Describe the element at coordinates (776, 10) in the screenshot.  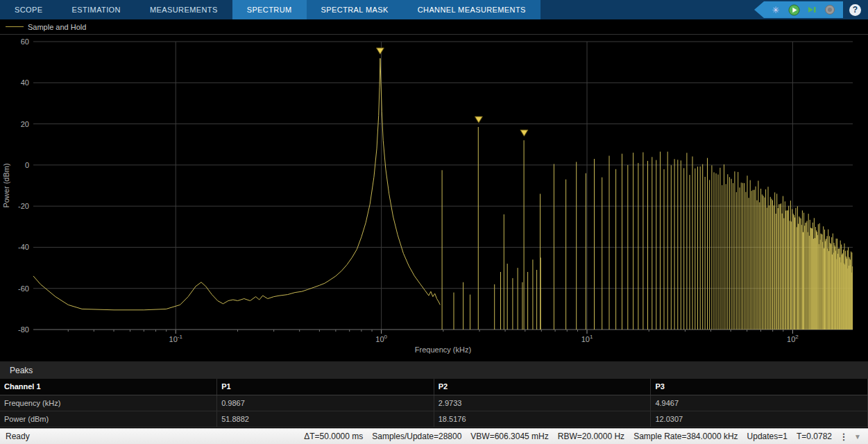
I see `connect-icon: ✳` at that location.